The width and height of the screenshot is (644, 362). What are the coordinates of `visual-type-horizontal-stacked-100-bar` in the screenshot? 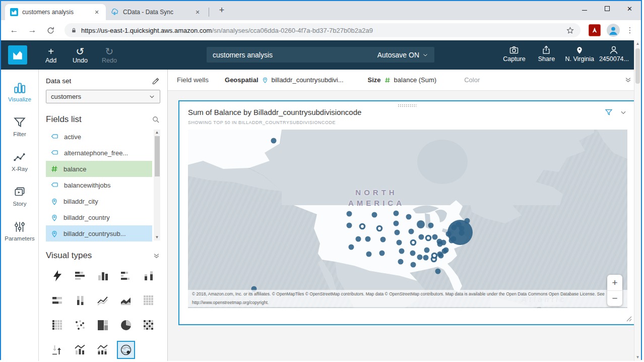 It's located at (57, 300).